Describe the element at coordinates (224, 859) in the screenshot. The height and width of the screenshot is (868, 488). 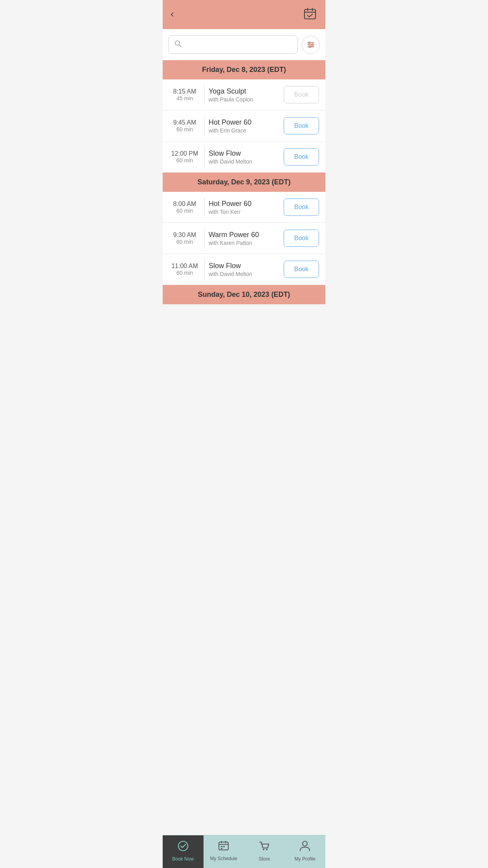
I see `nav-label-my-schedule: My Schedule` at that location.